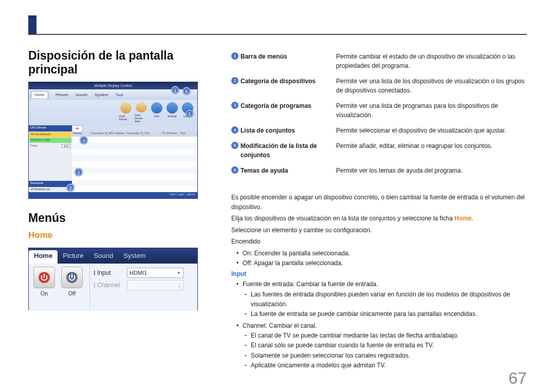 The width and height of the screenshot is (555, 392). I want to click on input-heading: Input, so click(379, 274).